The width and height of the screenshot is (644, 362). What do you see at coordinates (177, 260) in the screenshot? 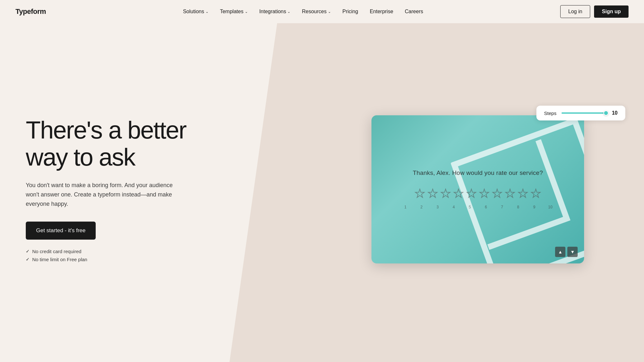
I see `checklist-item: ✓ No time limit on Free plan` at bounding box center [177, 260].